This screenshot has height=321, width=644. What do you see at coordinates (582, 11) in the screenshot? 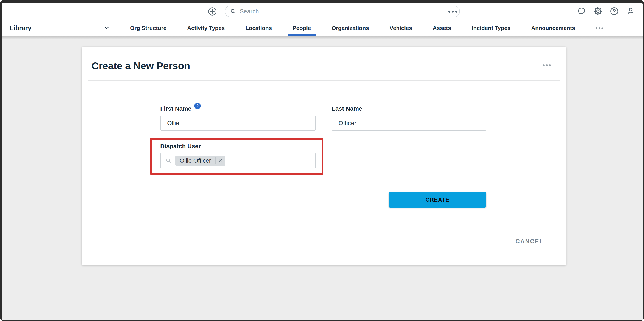
I see `chat-button` at bounding box center [582, 11].